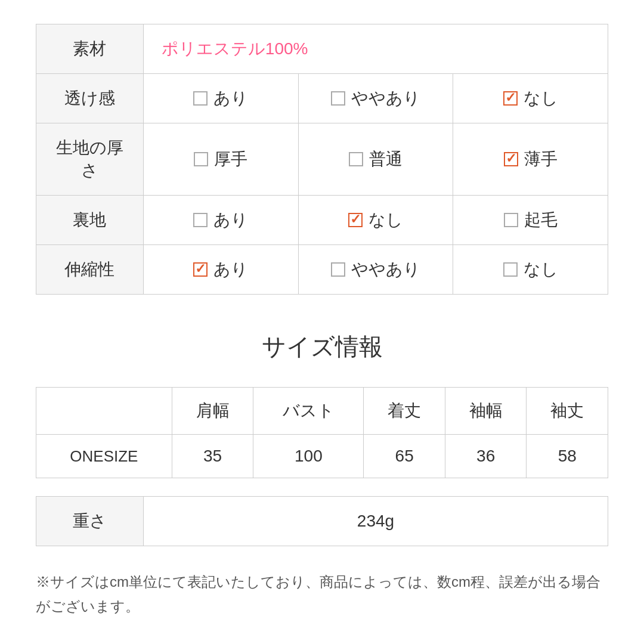  What do you see at coordinates (221, 221) in the screenshot?
I see `lining-option-1: あり` at bounding box center [221, 221].